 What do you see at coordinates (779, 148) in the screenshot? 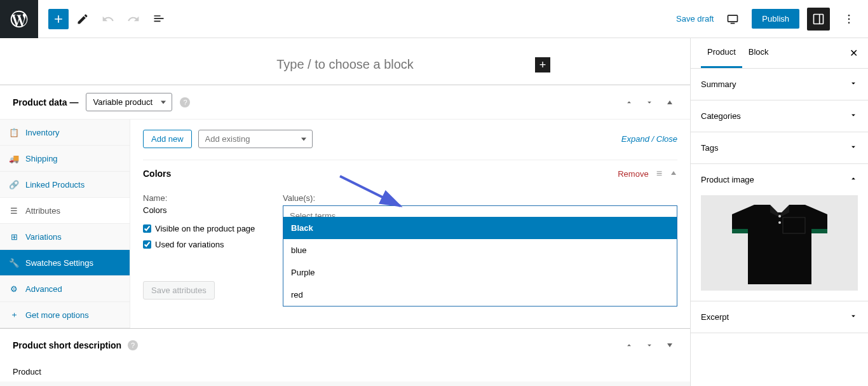
I see `panel-tags: Tags` at bounding box center [779, 148].